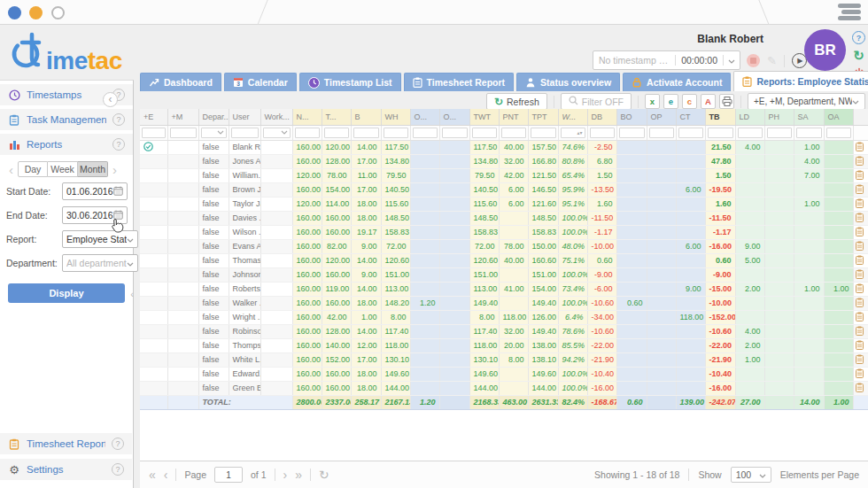 This screenshot has height=488, width=868. Describe the element at coordinates (838, 117) in the screenshot. I see `column-header-oa: OA` at that location.